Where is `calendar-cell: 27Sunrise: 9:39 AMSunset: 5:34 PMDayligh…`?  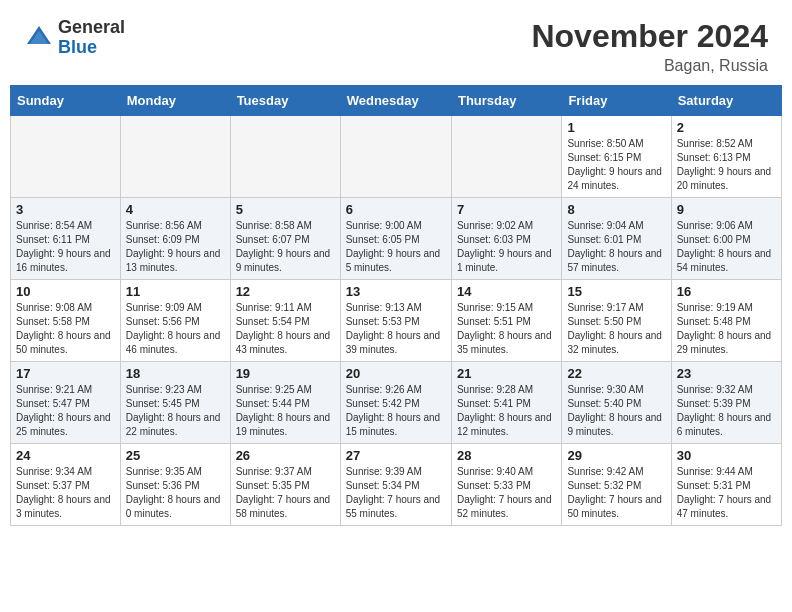 calendar-cell: 27Sunrise: 9:39 AMSunset: 5:34 PMDayligh… is located at coordinates (396, 485).